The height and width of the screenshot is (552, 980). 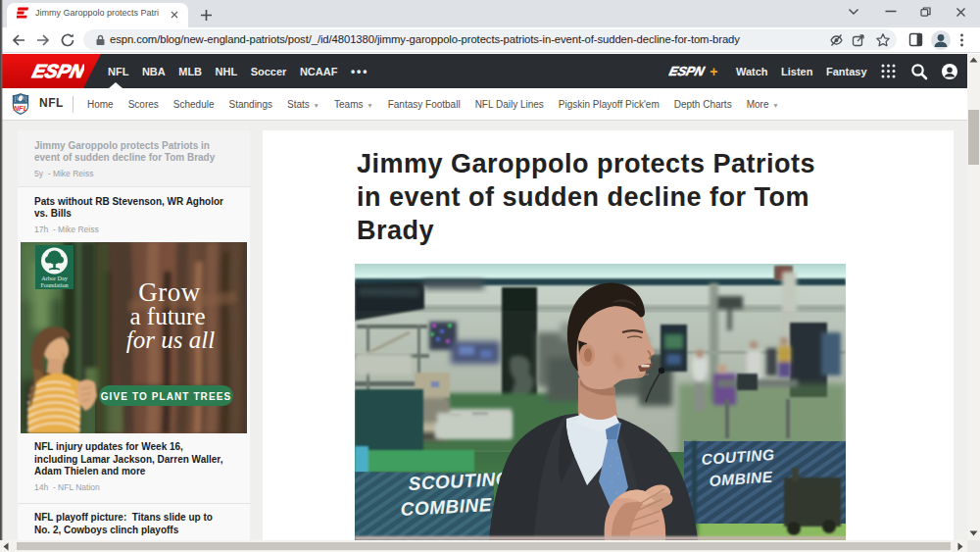 What do you see at coordinates (22, 108) in the screenshot?
I see `svg-text: NFL` at bounding box center [22, 108].